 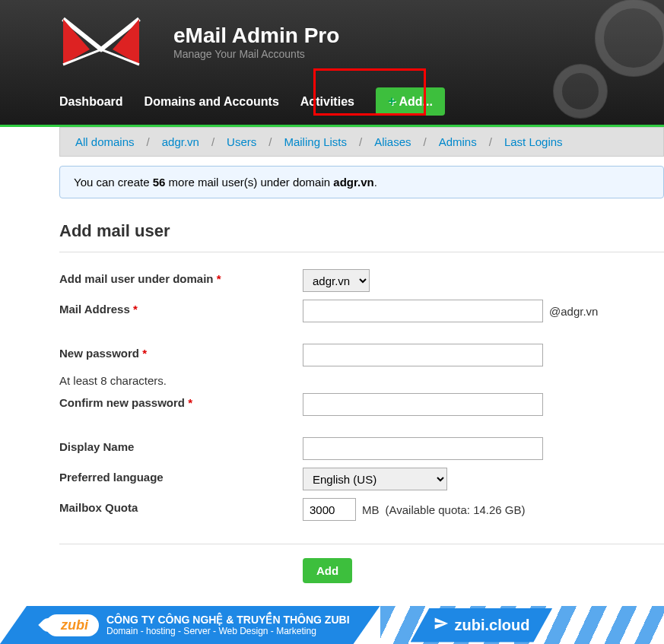 I want to click on footer: zubi CÔNG TY CÔNG NGHỆ & TRUYỀN THÔNG ZU…, so click(x=332, y=625).